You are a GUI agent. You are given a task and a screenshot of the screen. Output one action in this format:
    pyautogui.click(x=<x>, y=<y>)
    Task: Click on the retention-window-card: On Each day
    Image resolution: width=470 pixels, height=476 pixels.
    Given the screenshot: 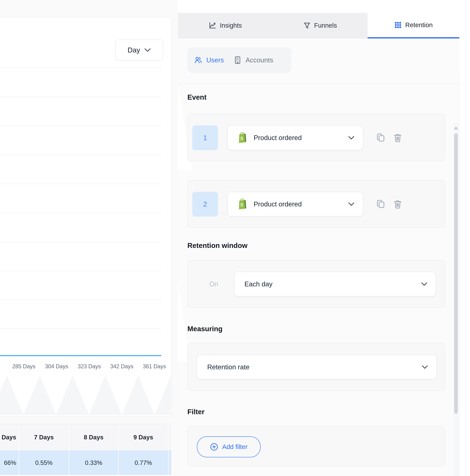 What is the action you would take?
    pyautogui.click(x=316, y=284)
    